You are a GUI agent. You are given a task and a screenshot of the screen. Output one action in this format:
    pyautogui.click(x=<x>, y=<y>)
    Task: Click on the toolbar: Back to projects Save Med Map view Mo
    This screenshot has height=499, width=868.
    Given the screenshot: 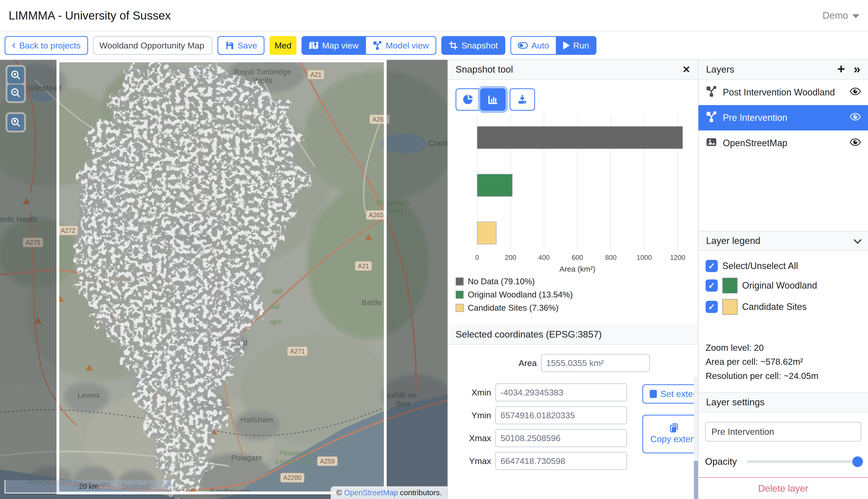 What is the action you would take?
    pyautogui.click(x=434, y=45)
    